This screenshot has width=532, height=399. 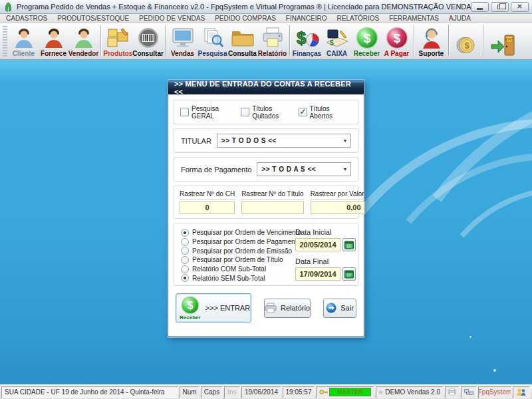 What do you see at coordinates (279, 141) in the screenshot?
I see `titular-value: >> T O D O S <<` at bounding box center [279, 141].